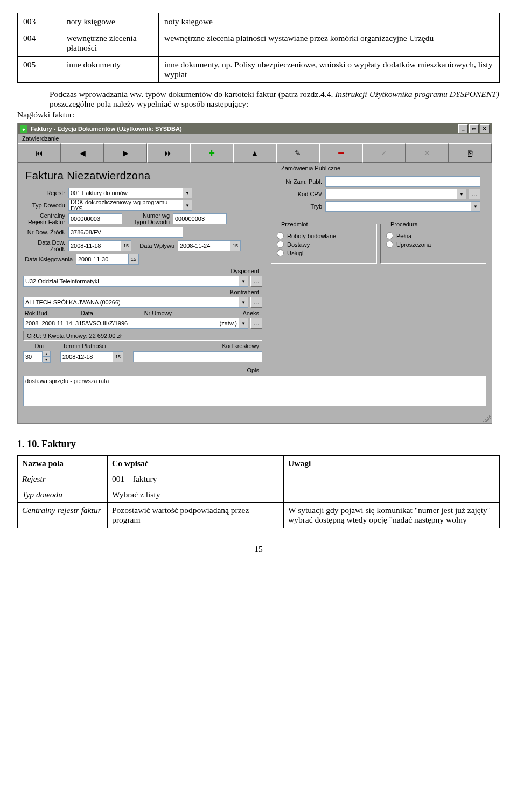  Describe the element at coordinates (200, 219) in the screenshot. I see `nwtd-input: 000000003` at that location.